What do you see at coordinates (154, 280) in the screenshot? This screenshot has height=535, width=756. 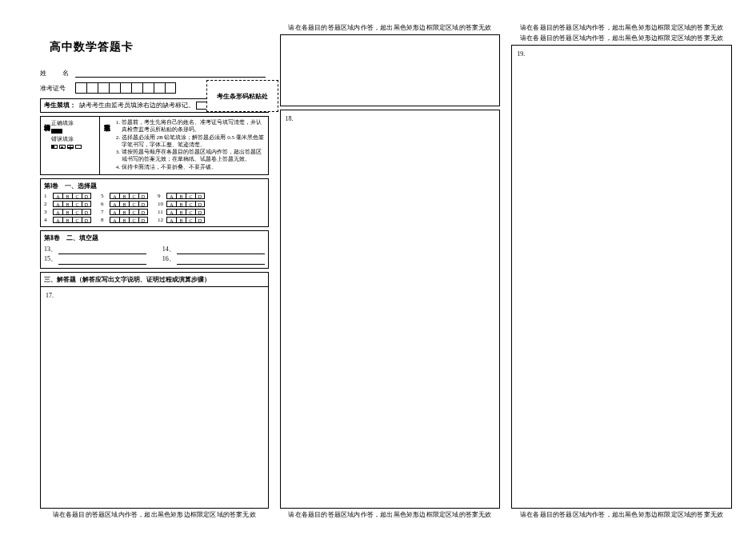 I see `part3-heading: 三、解答题（解答应写出文字说明、证明过程或演算步骤）` at bounding box center [154, 280].